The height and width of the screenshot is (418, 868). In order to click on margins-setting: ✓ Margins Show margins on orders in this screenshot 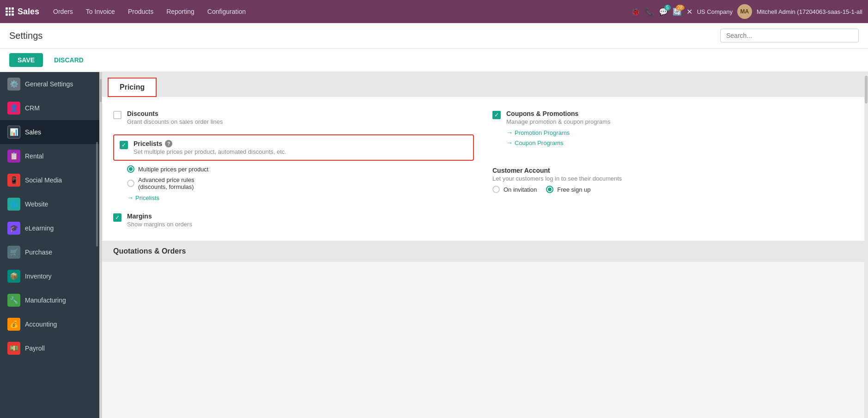, I will do `click(294, 220)`.